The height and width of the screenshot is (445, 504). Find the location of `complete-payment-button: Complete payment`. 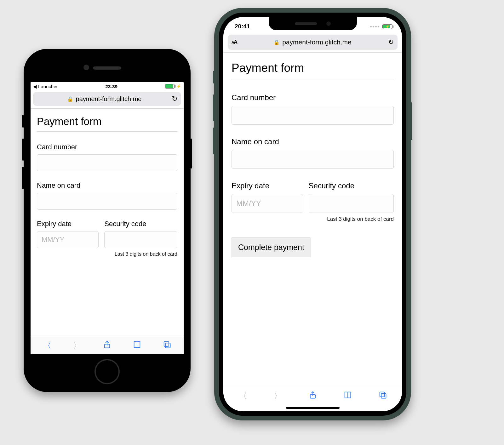

complete-payment-button: Complete payment is located at coordinates (271, 248).